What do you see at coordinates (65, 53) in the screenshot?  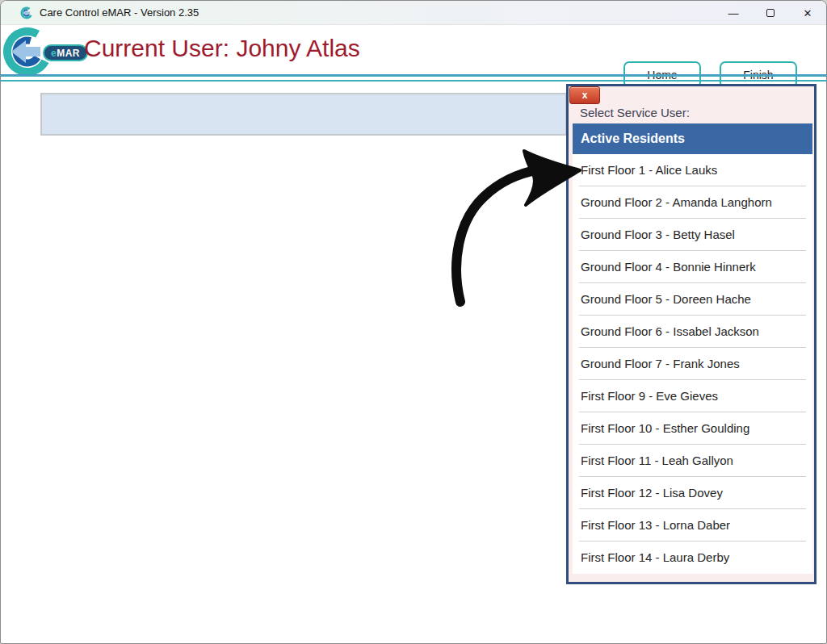 I see `emar-badge: eMAR` at bounding box center [65, 53].